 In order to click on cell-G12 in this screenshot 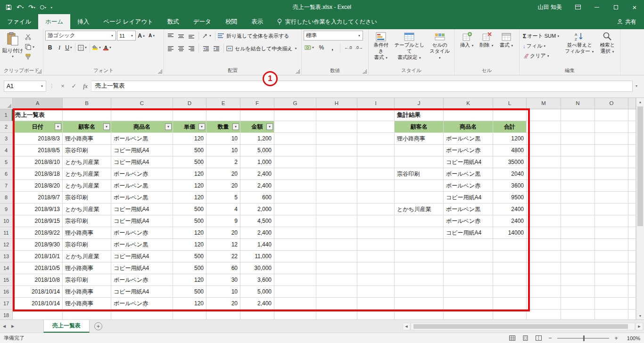, I will do `click(295, 245)`.